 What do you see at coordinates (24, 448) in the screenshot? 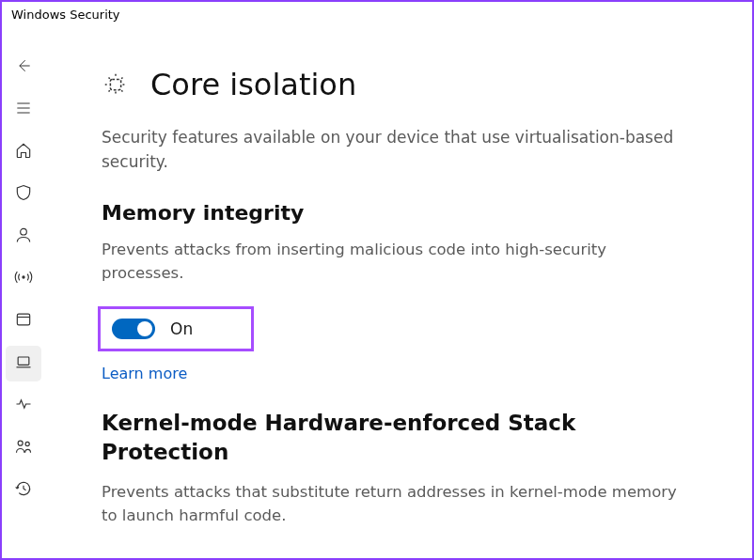
I see `family-icon` at bounding box center [24, 448].